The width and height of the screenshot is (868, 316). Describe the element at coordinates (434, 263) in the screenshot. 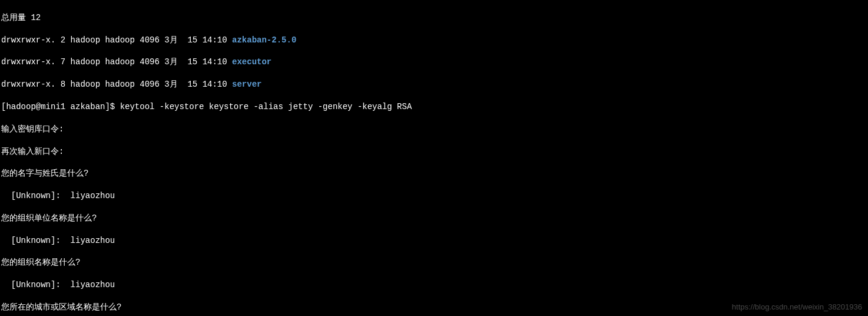

I see `question-org: 您的组织名称是什么?` at that location.